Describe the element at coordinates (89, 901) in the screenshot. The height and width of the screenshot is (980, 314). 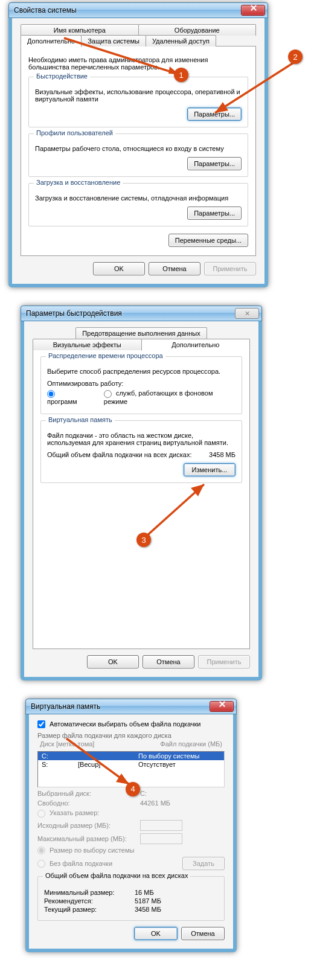
I see `recommended-size-label: Рекомендуется:` at that location.